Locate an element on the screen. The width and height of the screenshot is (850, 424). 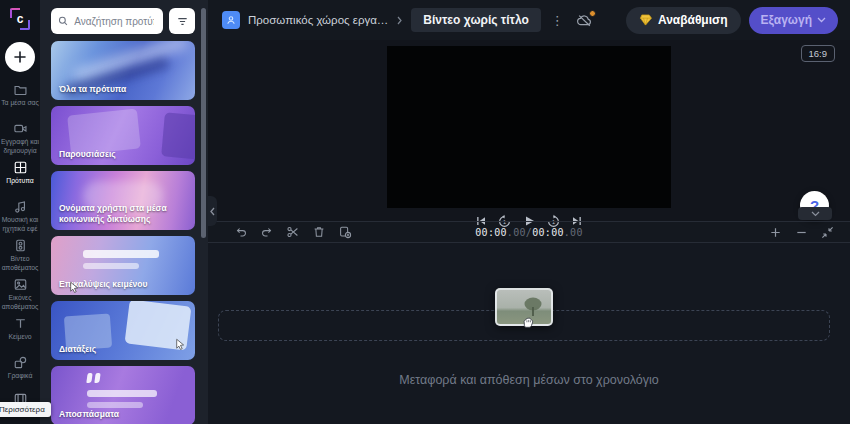
template-card-quotes: Αποσπάσματα is located at coordinates (123, 395).